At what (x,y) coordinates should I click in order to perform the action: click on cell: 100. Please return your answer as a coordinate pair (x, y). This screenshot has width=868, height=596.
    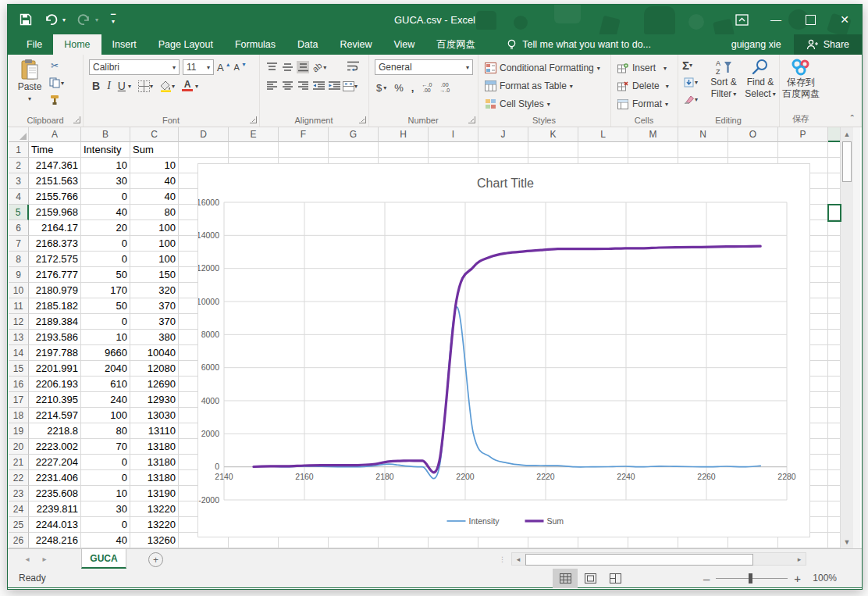
    Looking at the image, I should click on (106, 416).